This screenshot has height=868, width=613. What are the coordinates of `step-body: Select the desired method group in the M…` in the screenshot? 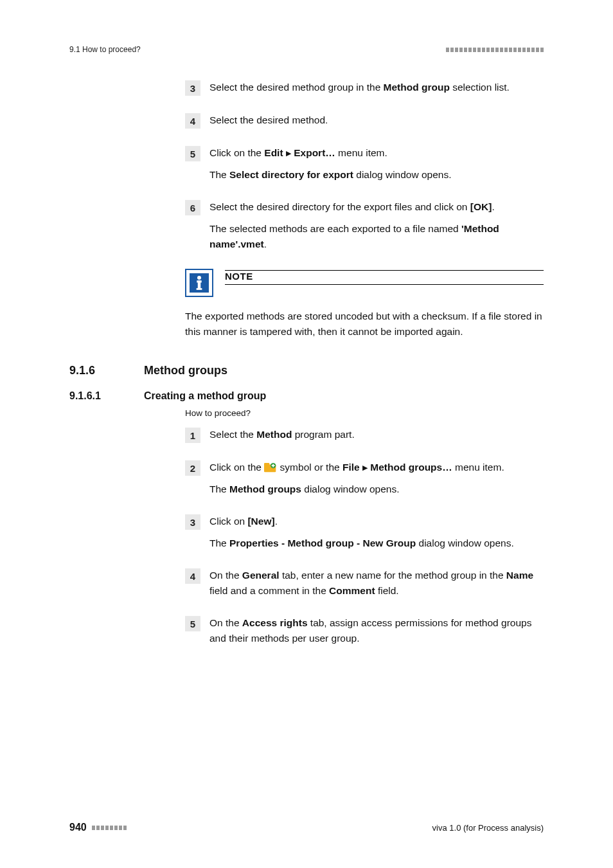 It's located at (377, 87).